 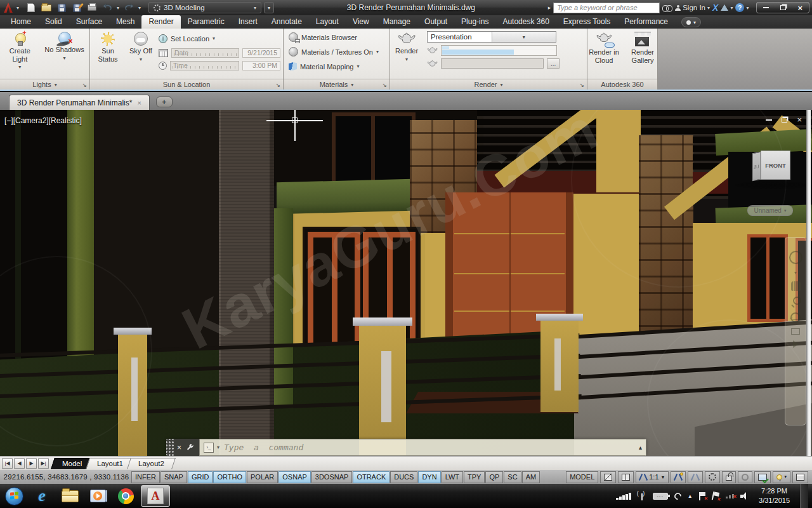 What do you see at coordinates (8, 464) in the screenshot?
I see `first-tab-button: |◀` at bounding box center [8, 464].